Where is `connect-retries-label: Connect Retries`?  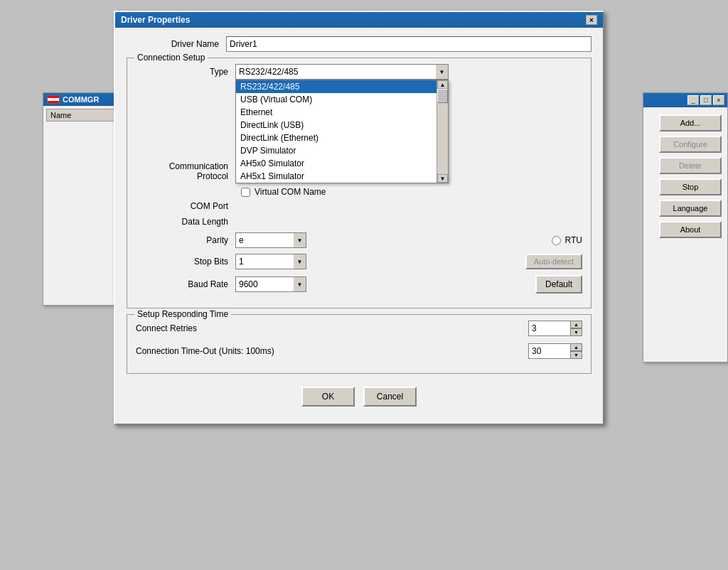 connect-retries-label: Connect Retries is located at coordinates (221, 328).